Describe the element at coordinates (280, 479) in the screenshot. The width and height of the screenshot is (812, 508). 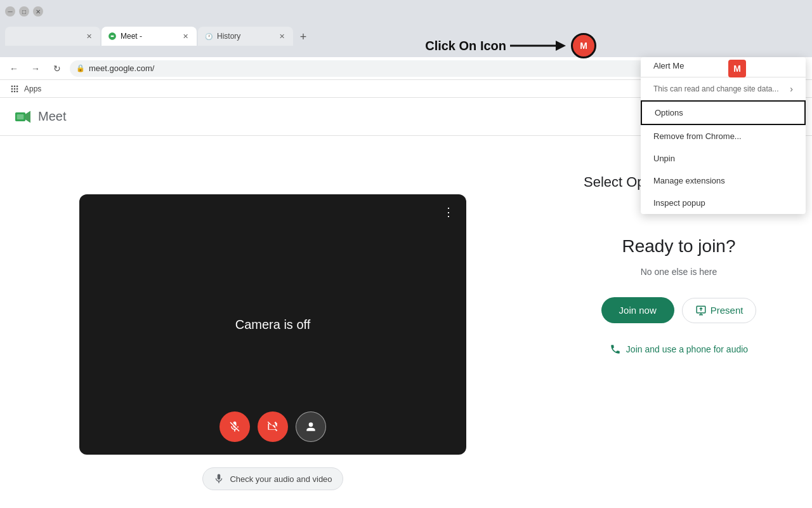
I see `check-audio-label: Check your audio and video` at that location.